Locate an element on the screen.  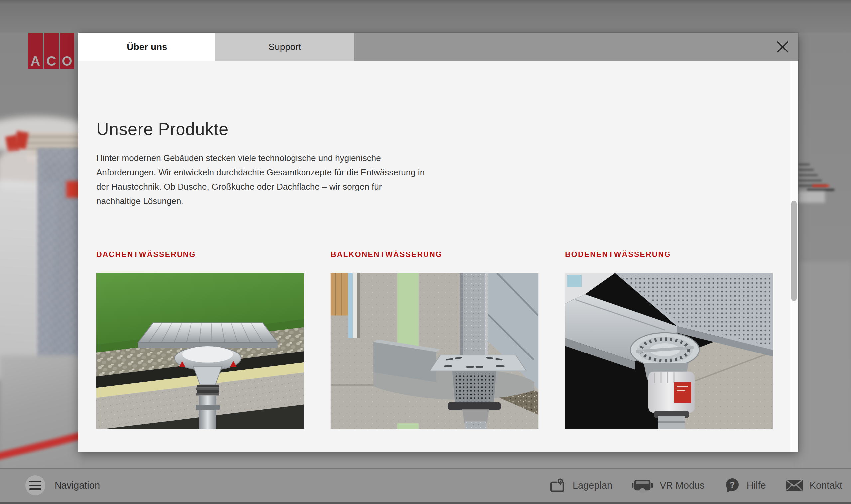
logo-letter: A is located at coordinates (35, 61).